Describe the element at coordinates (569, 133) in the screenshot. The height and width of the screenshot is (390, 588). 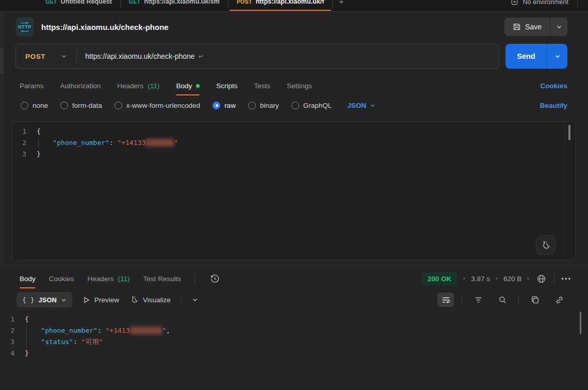
I see `editor-scrollbar` at that location.